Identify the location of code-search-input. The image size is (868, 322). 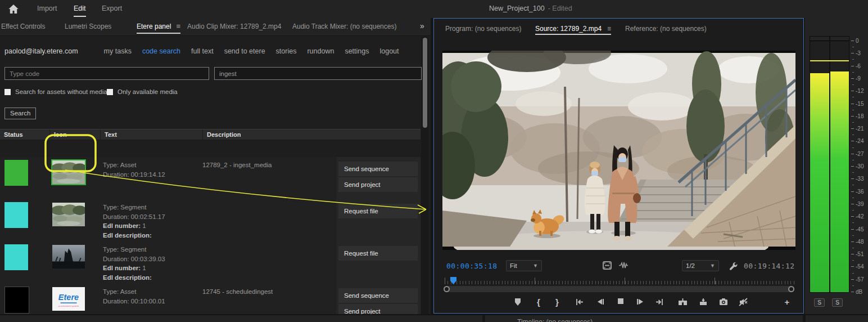
(107, 73).